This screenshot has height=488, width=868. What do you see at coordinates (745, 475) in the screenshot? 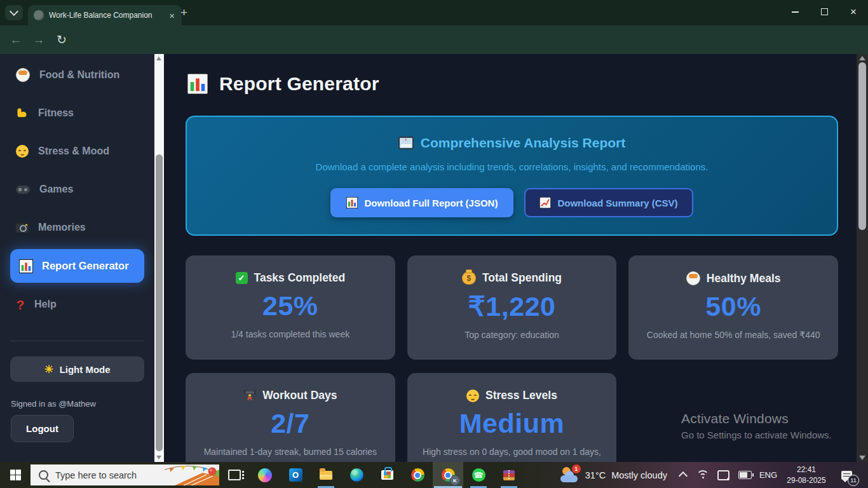
I see `battery-button` at bounding box center [745, 475].